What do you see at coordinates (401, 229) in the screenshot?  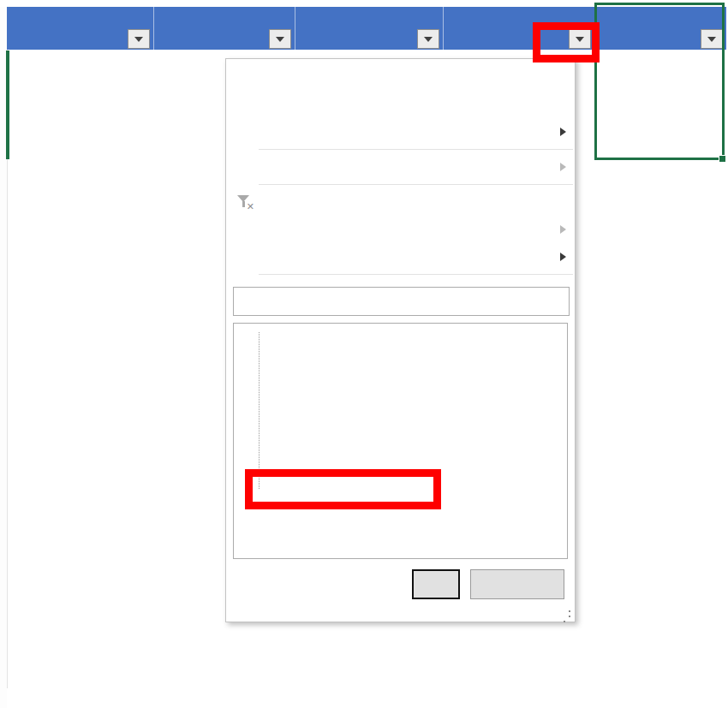 I see `menu-item-color-filter` at bounding box center [401, 229].